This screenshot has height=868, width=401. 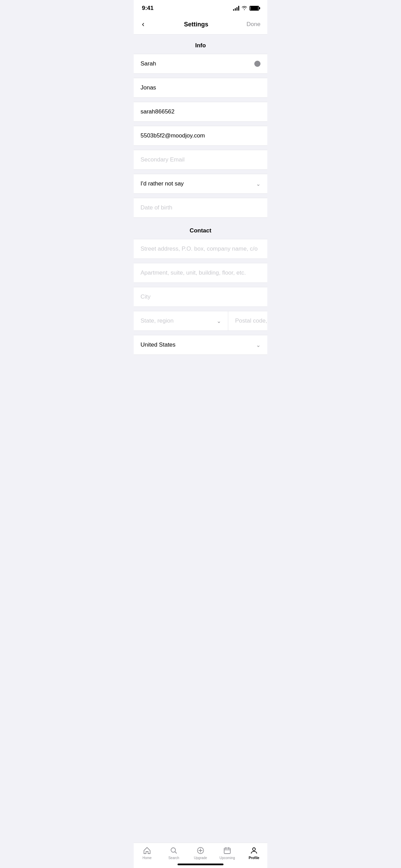 What do you see at coordinates (236, 8) in the screenshot?
I see `signal-icon` at bounding box center [236, 8].